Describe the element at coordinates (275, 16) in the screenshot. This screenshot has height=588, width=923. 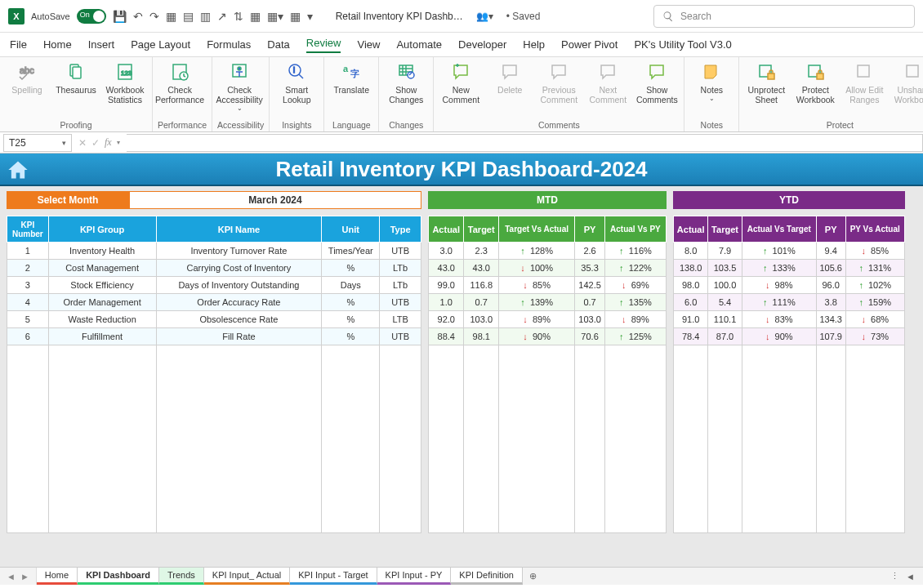
I see `qat-icon: ▦▾` at that location.